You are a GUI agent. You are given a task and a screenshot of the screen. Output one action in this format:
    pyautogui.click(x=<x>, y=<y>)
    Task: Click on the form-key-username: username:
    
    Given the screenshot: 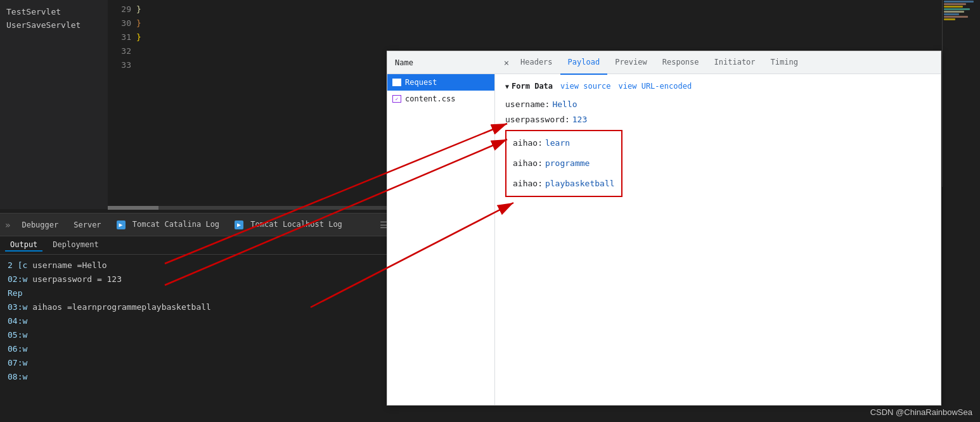 What is the action you would take?
    pyautogui.click(x=527, y=105)
    